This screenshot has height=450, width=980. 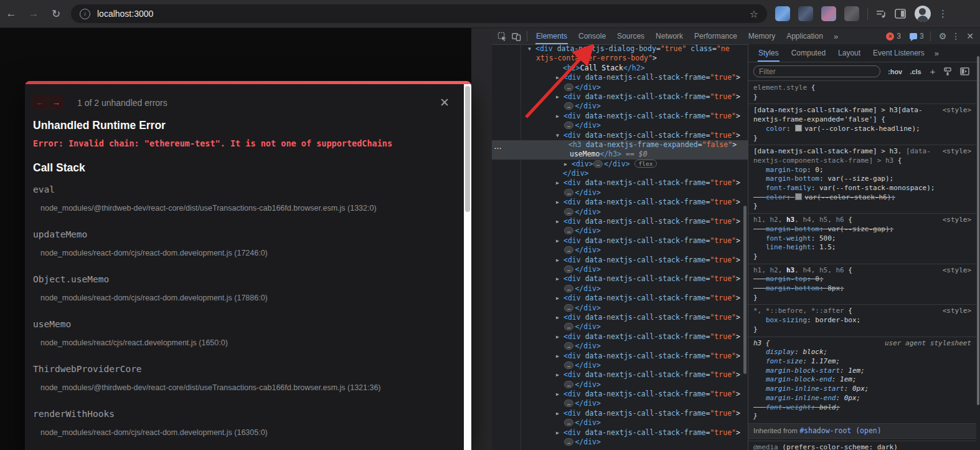 What do you see at coordinates (900, 14) in the screenshot?
I see `side-panel-icon` at bounding box center [900, 14].